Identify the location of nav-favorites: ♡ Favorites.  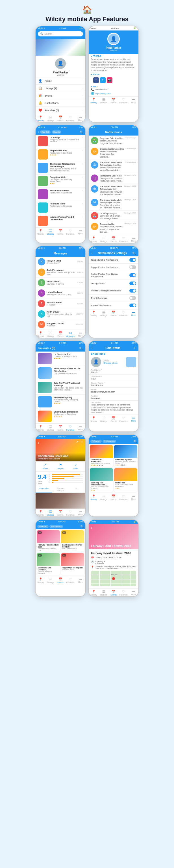
(70, 119).